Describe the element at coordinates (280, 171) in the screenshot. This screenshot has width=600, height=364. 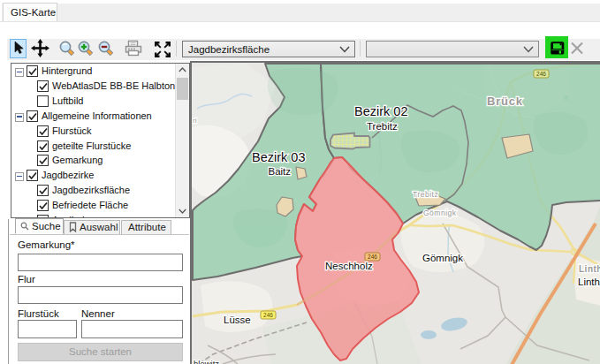
I see `svg-text: Baitz` at that location.